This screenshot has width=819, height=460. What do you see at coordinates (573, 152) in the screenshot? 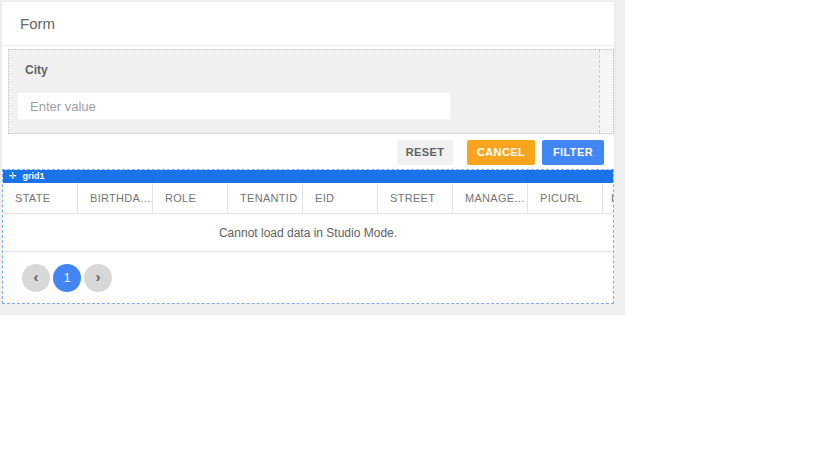
I see `filter-button: FILTER` at bounding box center [573, 152].